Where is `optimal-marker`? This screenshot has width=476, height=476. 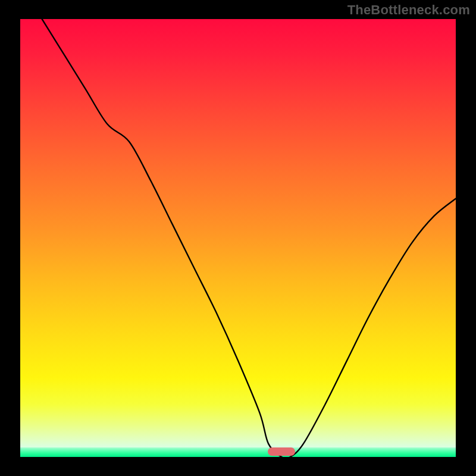 optimal-marker is located at coordinates (281, 452).